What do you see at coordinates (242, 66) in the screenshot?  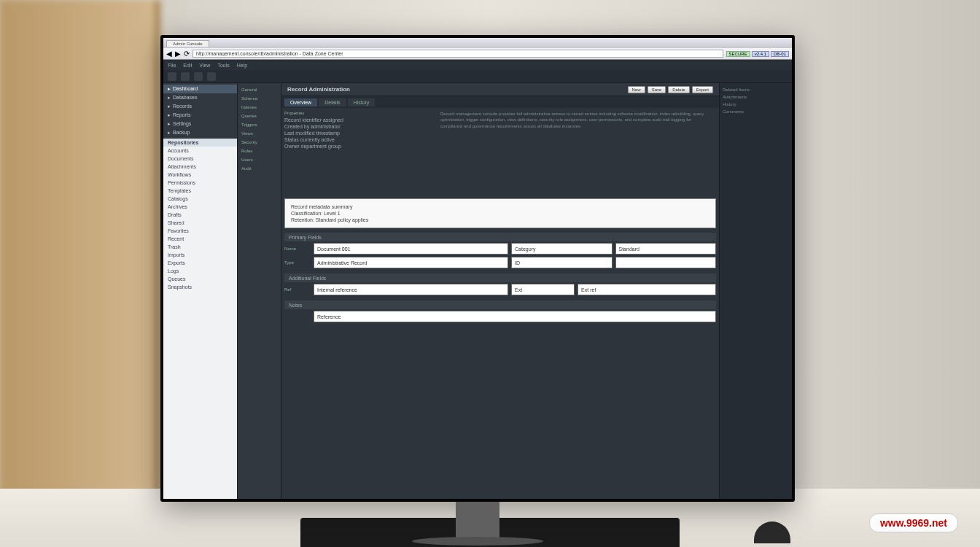 I see `menu-help: Help` at bounding box center [242, 66].